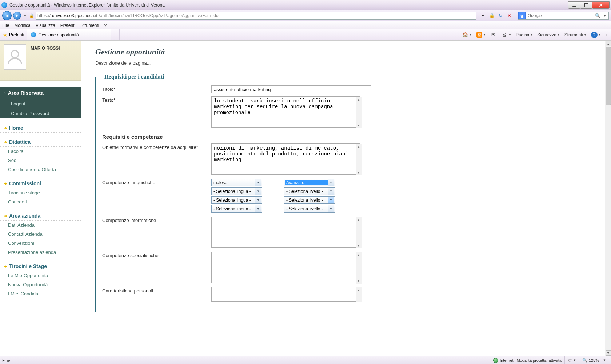  Describe the element at coordinates (494, 35) in the screenshot. I see `mail-button: ✉` at that location.